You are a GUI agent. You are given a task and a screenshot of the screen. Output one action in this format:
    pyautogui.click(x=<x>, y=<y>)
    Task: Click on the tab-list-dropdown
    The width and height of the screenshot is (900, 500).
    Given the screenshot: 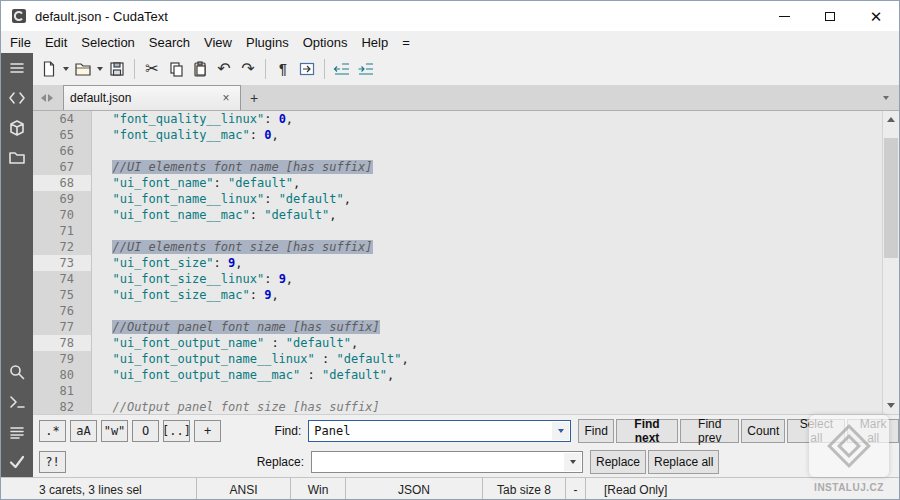 What is the action you would take?
    pyautogui.click(x=886, y=98)
    